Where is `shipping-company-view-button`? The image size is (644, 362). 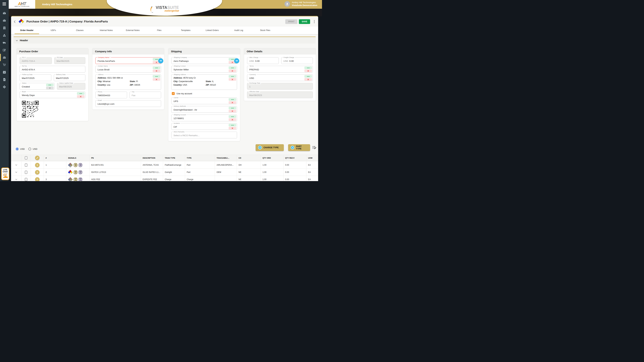
shipping-company-view-button is located at coordinates (237, 61).